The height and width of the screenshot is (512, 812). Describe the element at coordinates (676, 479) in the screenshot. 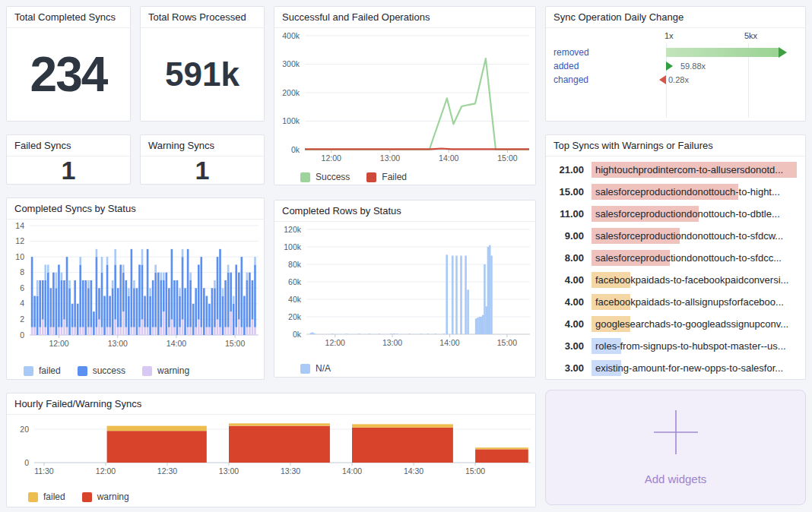

I see `add-widgets-label: Add widgets` at that location.